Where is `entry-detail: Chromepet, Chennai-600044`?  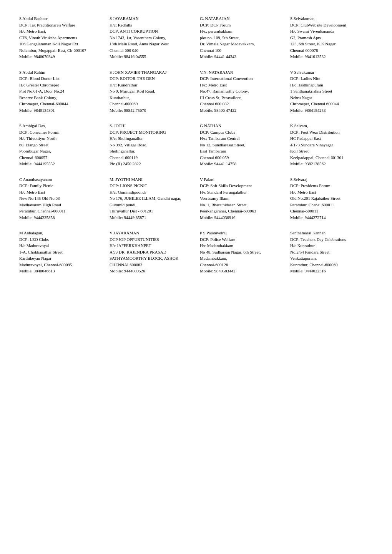
entry-detail: Chromepet, Chennai-600044 is located at coordinates (59, 104).